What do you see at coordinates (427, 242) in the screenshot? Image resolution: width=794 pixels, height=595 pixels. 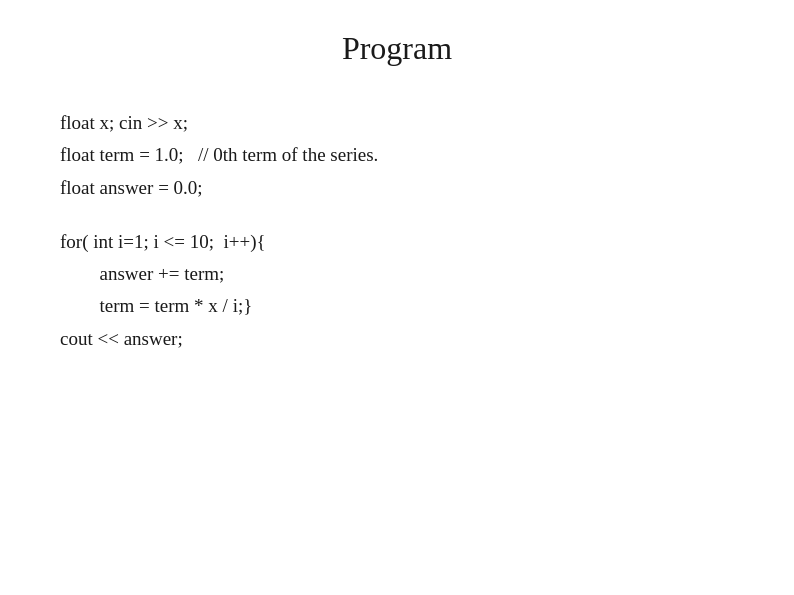 I see `code-line-4: for( int i=1; i <= 10; i++){` at bounding box center [427, 242].